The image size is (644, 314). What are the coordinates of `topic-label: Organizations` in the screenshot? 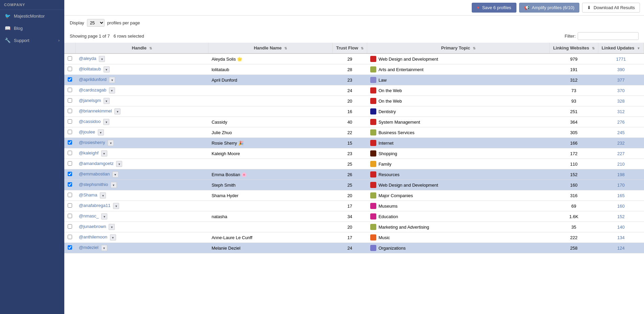 It's located at (392, 248).